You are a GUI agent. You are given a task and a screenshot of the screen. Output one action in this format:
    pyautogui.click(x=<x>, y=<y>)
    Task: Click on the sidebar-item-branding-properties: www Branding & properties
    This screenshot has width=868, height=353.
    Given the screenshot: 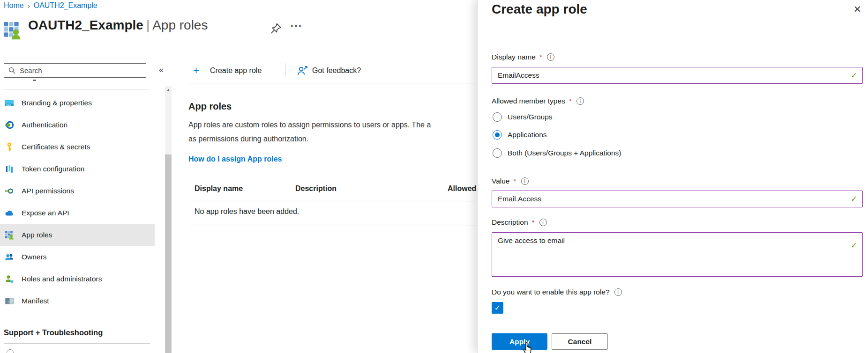 What is the action you would take?
    pyautogui.click(x=77, y=103)
    